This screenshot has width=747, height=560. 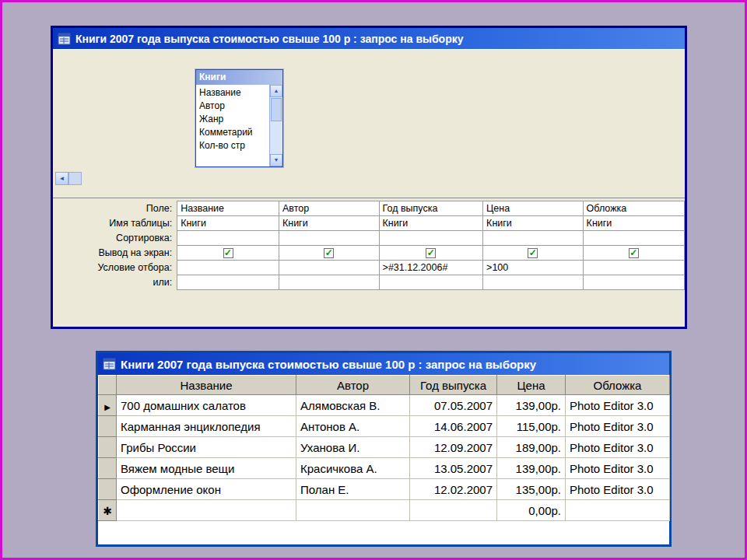 What do you see at coordinates (384, 448) in the screenshot?
I see `table-row: Грибы России Уханова И. 12.09.2007 189,0…` at bounding box center [384, 448].